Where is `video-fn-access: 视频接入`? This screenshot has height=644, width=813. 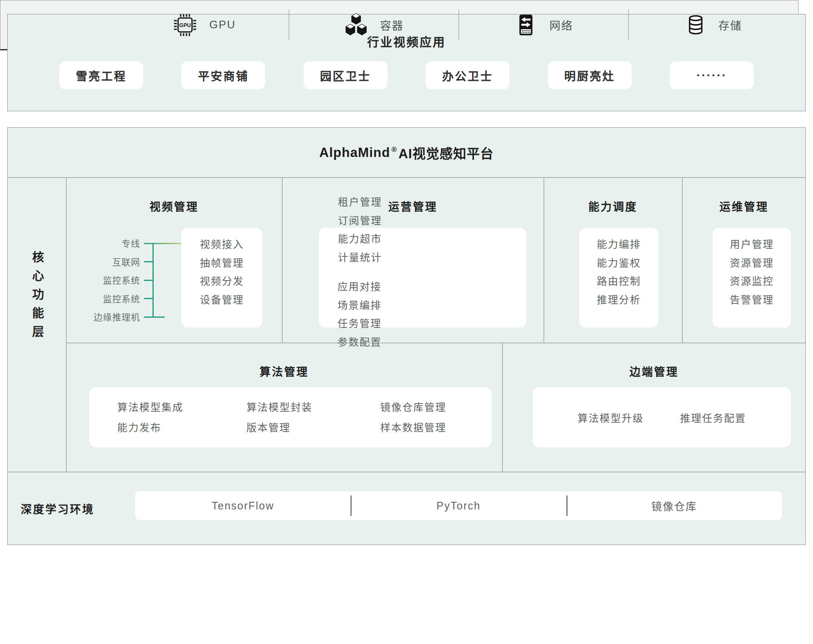
video-fn-access: 视频接入 is located at coordinates (222, 245).